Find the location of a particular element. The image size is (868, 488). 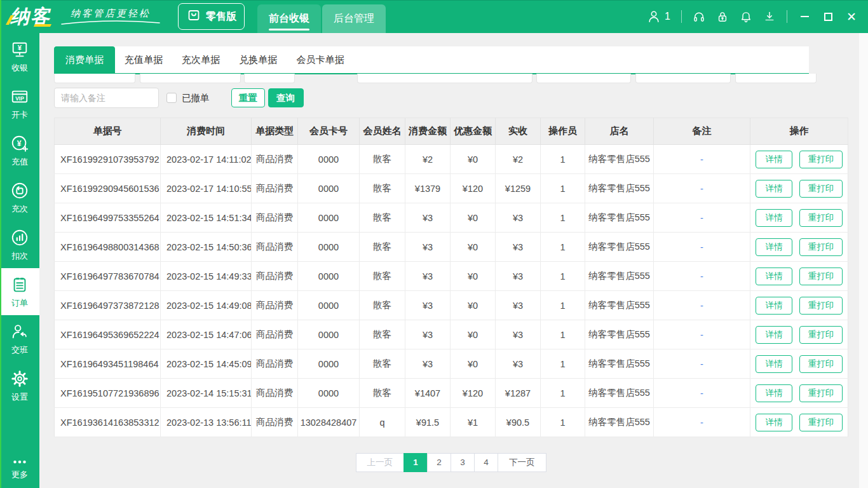

more-icon is located at coordinates (20, 462).